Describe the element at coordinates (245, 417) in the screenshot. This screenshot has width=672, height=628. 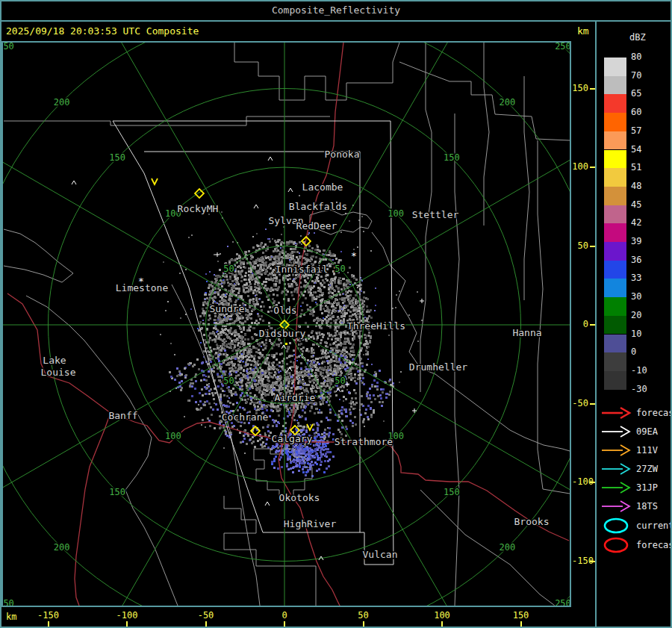
I see `city-label: Cochrane` at that location.